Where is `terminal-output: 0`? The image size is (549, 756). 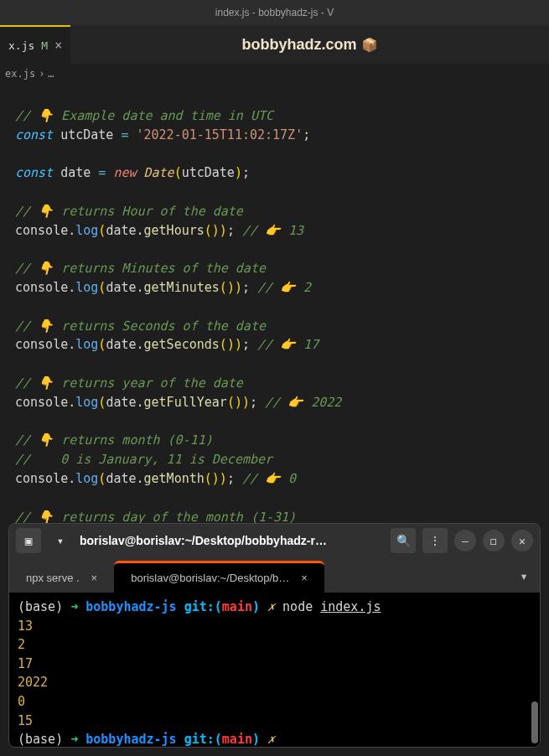 terminal-output: 0 is located at coordinates (275, 702).